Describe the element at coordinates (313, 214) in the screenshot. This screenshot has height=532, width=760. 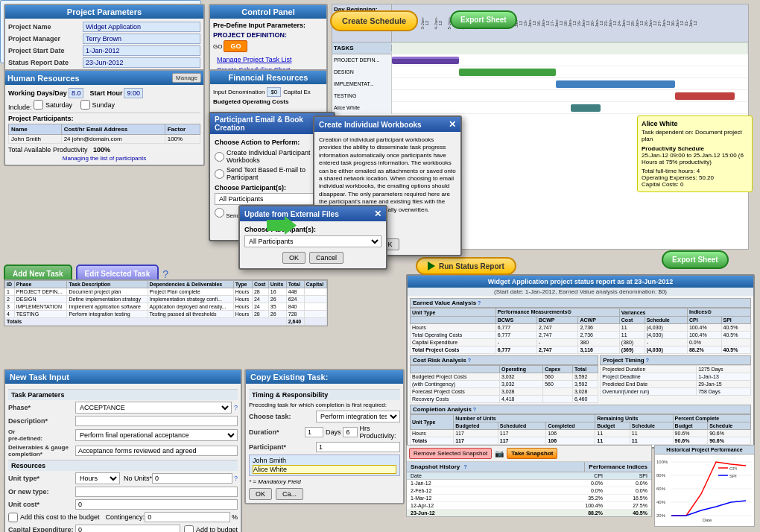
I see `external-dialog-title: Update from External Files ✕` at that location.